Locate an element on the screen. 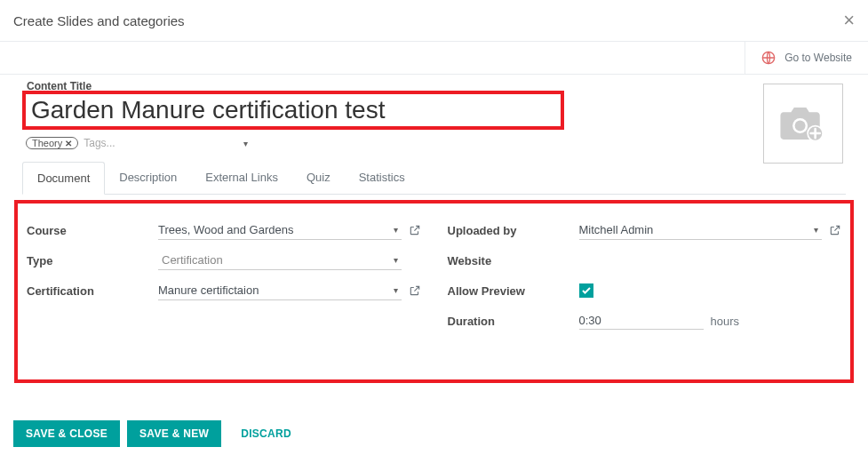 This screenshot has height=463, width=868. allow-preview-label: Allow Preview is located at coordinates (514, 291).